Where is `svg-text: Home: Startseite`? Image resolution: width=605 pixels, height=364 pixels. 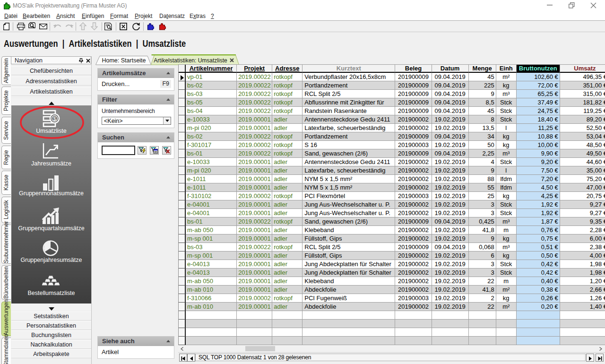 svg-text: Home: Startseite is located at coordinates (124, 61).